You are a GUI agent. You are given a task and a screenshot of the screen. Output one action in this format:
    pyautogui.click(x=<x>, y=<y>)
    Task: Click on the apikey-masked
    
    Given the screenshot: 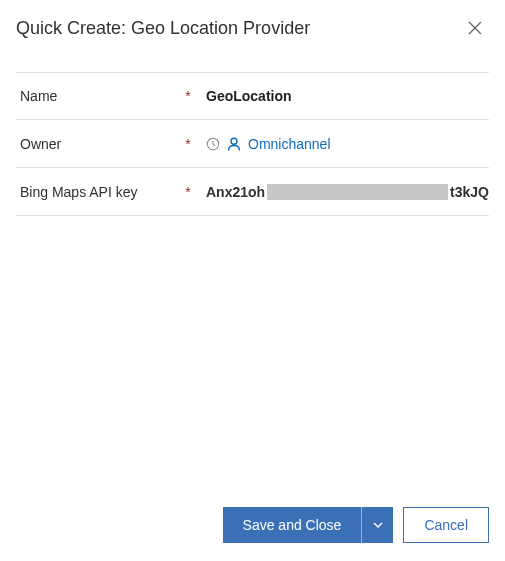 What is the action you would take?
    pyautogui.click(x=358, y=192)
    